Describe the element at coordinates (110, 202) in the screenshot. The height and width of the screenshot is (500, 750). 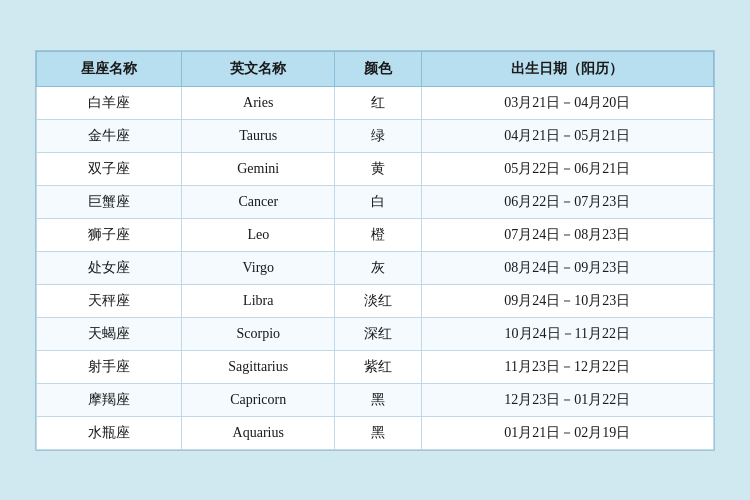
I see `cell-3-0: 巨蟹座` at that location.